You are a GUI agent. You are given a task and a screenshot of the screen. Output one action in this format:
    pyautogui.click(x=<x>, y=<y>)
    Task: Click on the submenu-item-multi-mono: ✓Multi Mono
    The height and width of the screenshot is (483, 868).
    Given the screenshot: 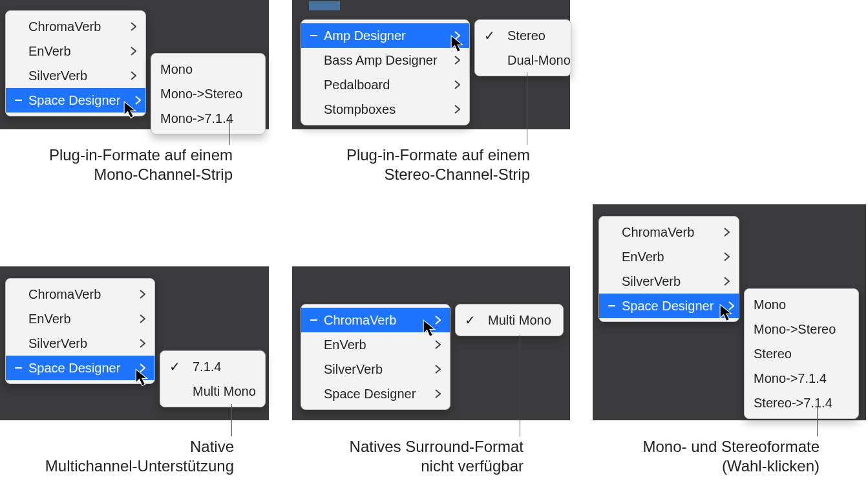 What is the action you would take?
    pyautogui.click(x=509, y=320)
    